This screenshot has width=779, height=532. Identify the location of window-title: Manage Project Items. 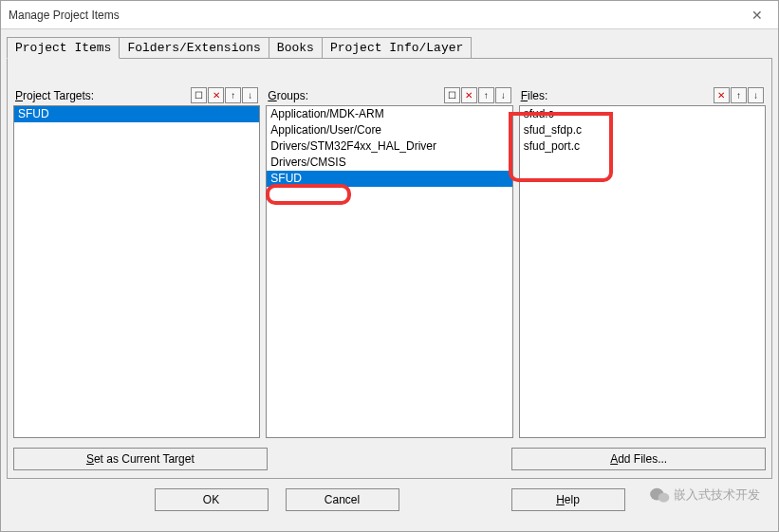
(65, 15).